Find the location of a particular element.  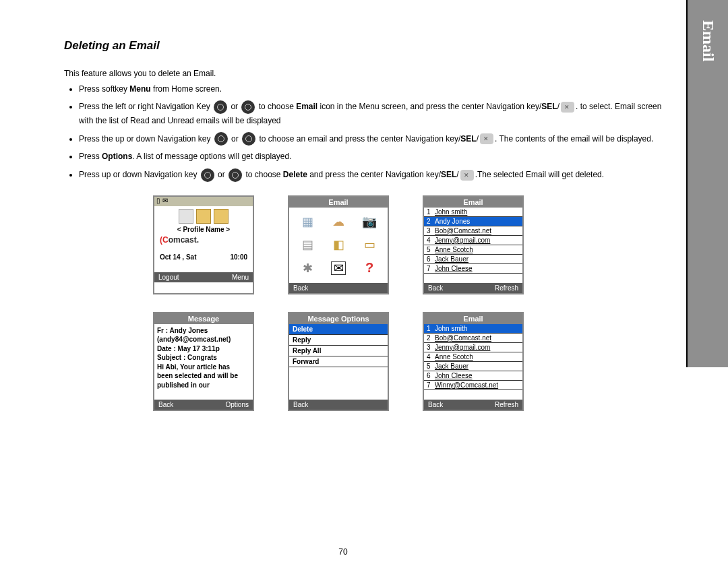

email-list-item: 7Winny@Comcast.net is located at coordinates (473, 385).